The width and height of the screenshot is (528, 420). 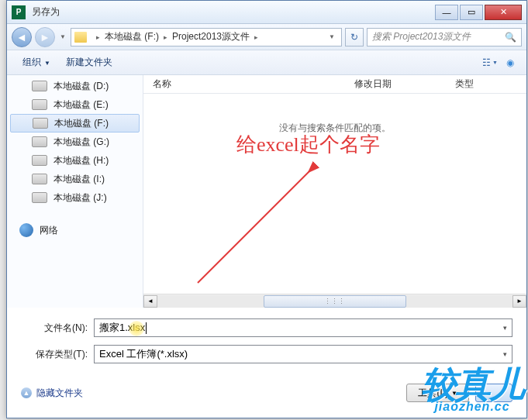 What do you see at coordinates (335, 301) in the screenshot?
I see `scroll-thumb: ⋮⋮⋮` at bounding box center [335, 301].